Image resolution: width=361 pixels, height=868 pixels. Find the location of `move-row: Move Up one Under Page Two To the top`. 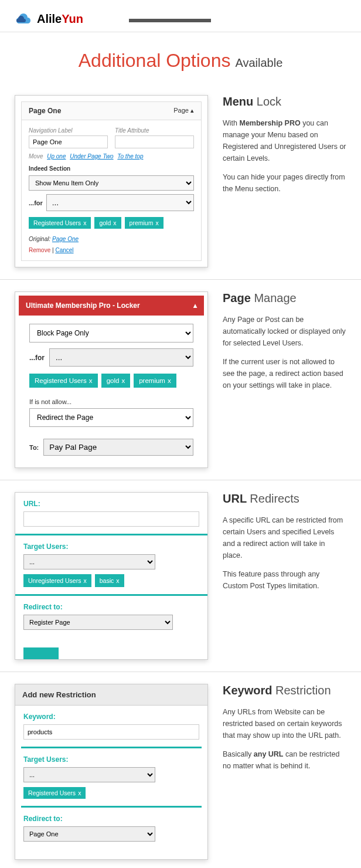

move-row: Move Up one Under Page Two To the top is located at coordinates (111, 156).